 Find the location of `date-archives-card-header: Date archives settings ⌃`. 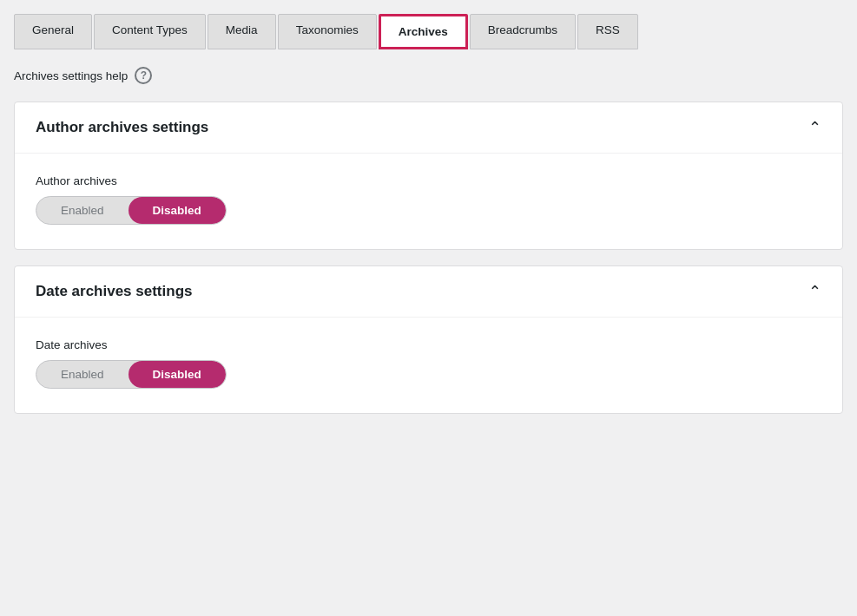

date-archives-card-header: Date archives settings ⌃ is located at coordinates (429, 292).